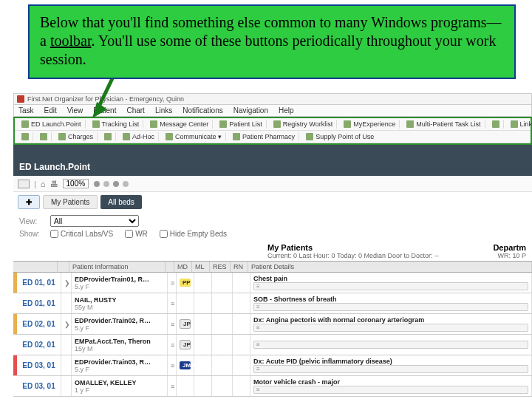 The width and height of the screenshot is (532, 399). I want to click on menu-task: Task, so click(27, 111).